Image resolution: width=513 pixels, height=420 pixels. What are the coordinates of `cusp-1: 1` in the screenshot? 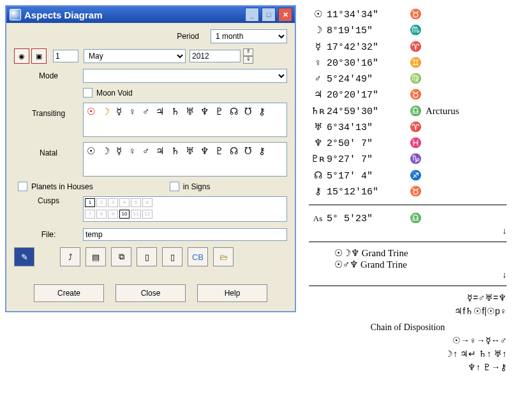 It's located at (90, 203).